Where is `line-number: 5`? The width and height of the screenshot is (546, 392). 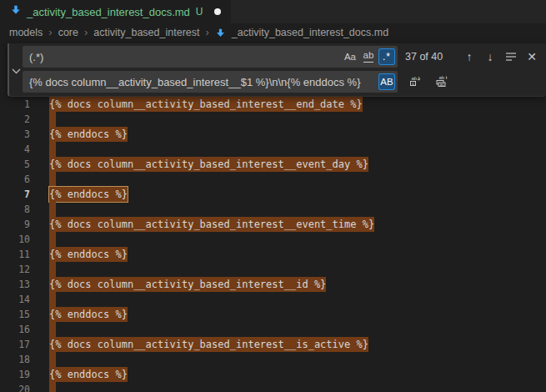
line-number: 5 is located at coordinates (15, 164).